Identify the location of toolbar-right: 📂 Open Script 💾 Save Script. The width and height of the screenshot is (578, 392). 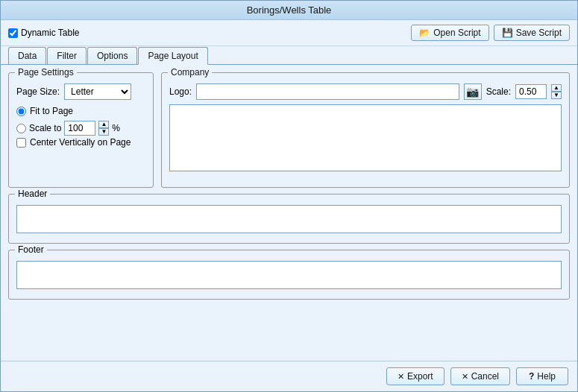
(491, 33).